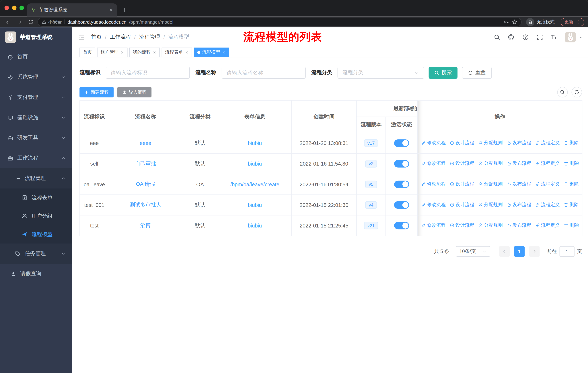 The width and height of the screenshot is (588, 373). What do you see at coordinates (443, 73) in the screenshot?
I see `search-button: 搜索` at bounding box center [443, 73].